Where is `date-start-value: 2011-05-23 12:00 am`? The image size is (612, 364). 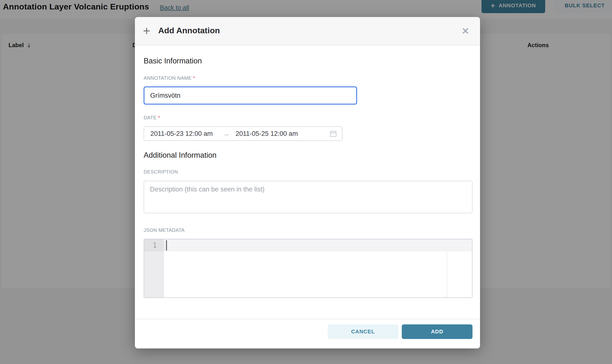
date-start-value: 2011-05-23 12:00 am is located at coordinates (182, 134).